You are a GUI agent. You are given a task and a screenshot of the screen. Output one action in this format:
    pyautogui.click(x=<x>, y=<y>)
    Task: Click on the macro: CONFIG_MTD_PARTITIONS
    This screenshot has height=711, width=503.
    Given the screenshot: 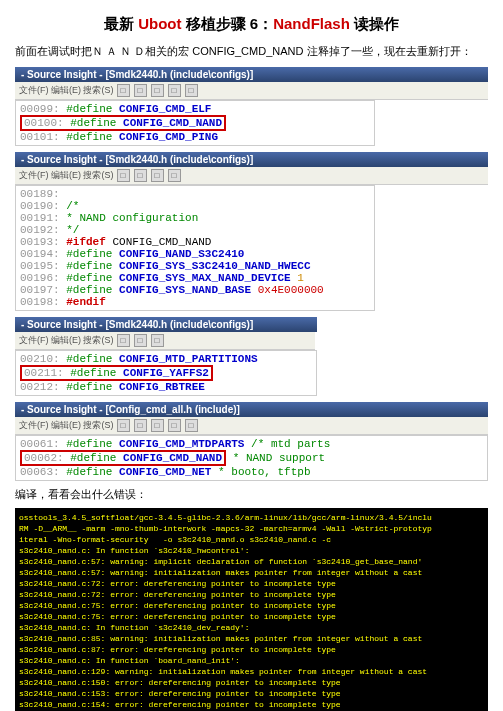 What is the action you would take?
    pyautogui.click(x=188, y=359)
    